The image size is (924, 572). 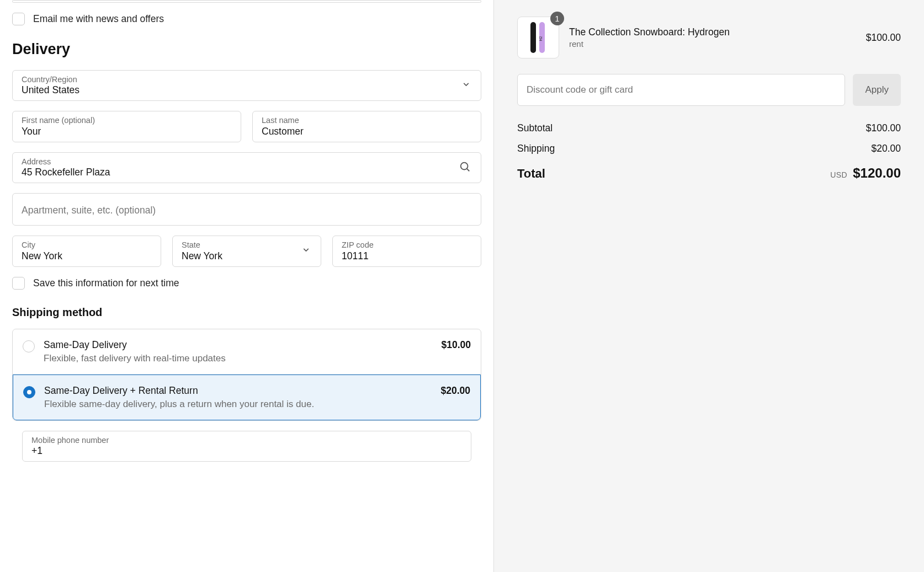 What do you see at coordinates (238, 345) in the screenshot?
I see `shipping-option-name: Same-Day Delivery` at bounding box center [238, 345].